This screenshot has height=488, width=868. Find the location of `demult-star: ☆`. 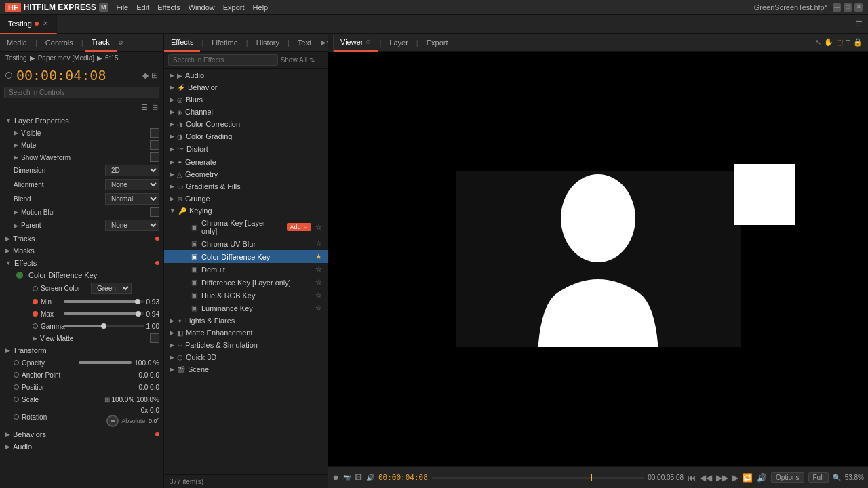

demult-star: ☆ is located at coordinates (319, 270).